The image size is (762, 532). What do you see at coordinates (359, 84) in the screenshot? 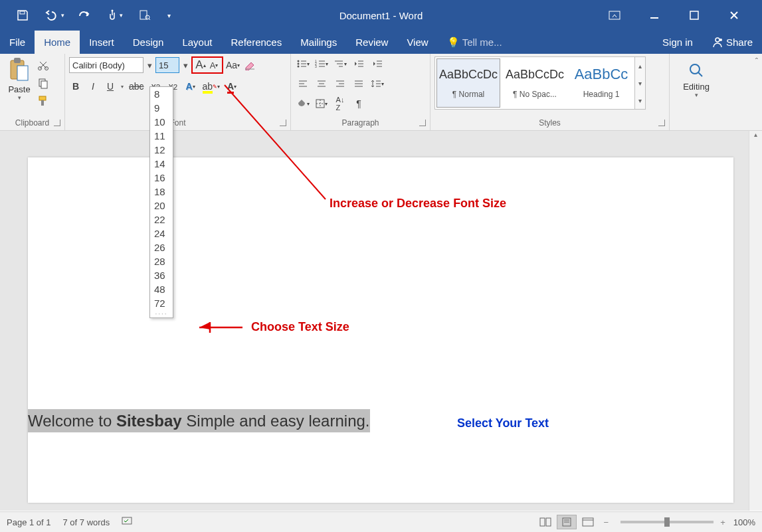
I see `justify-button` at bounding box center [359, 84].